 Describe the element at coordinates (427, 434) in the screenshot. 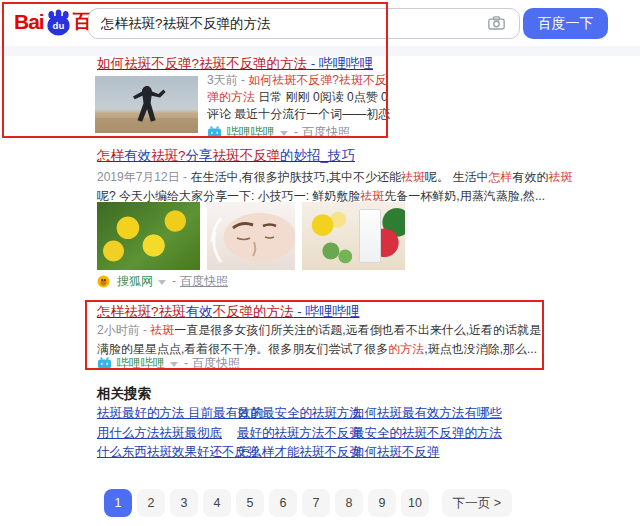

I see `related-search-column: 如何祛斑最有效方法有哪些 最安全的祛斑不反弹的方法 如何祛斑不反弹` at that location.